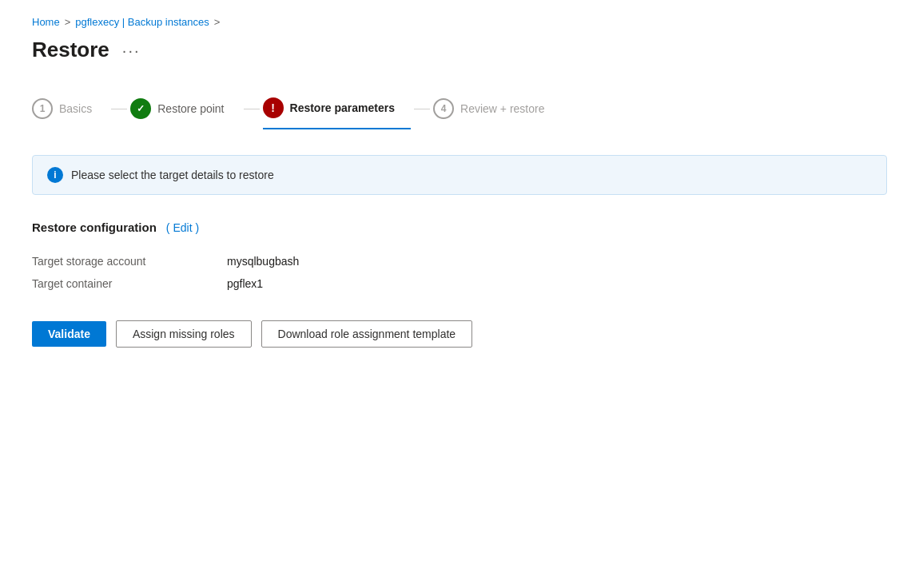  Describe the element at coordinates (460, 261) in the screenshot. I see `config-row-storage: Target storage account mysqlbugbash` at that location.